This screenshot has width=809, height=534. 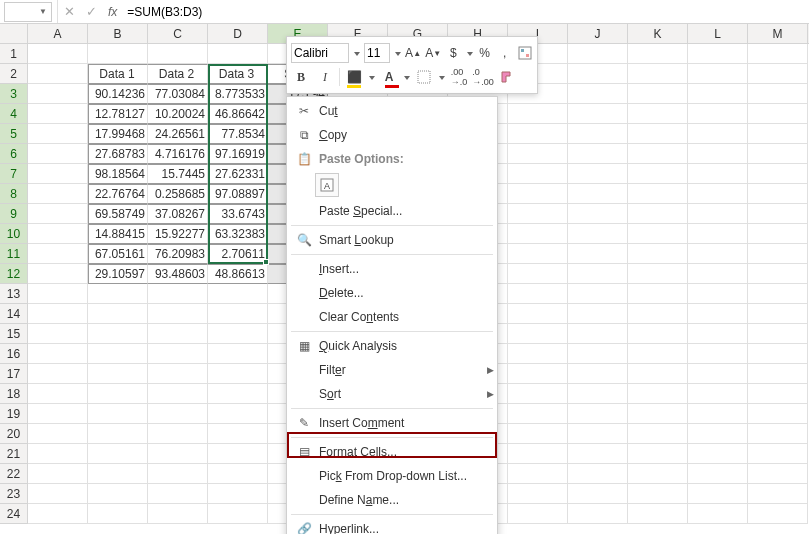 What do you see at coordinates (301, 77) in the screenshot?
I see `bold-icon: B` at bounding box center [301, 77].